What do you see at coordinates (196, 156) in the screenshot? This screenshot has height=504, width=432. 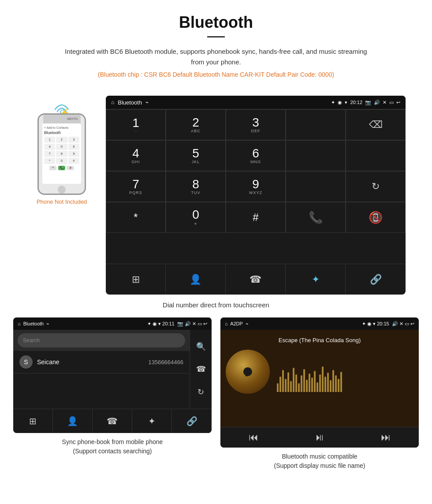 I see `dial-key-5: 5 JKL` at bounding box center [196, 156].